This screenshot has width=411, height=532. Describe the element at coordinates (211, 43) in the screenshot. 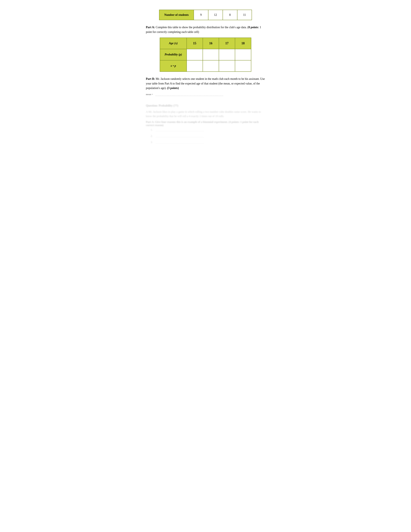

I see `age-value-16: 16` at that location.